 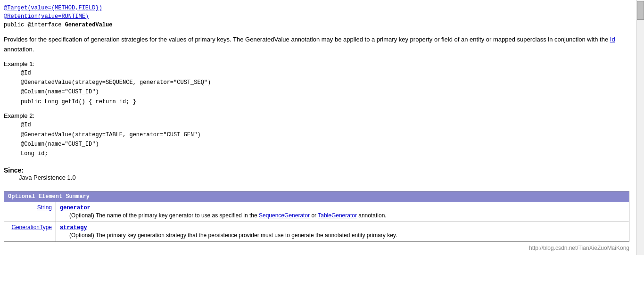 What do you see at coordinates (317, 174) in the screenshot?
I see `since-section: Since: Java Persistence 1.0` at bounding box center [317, 174].